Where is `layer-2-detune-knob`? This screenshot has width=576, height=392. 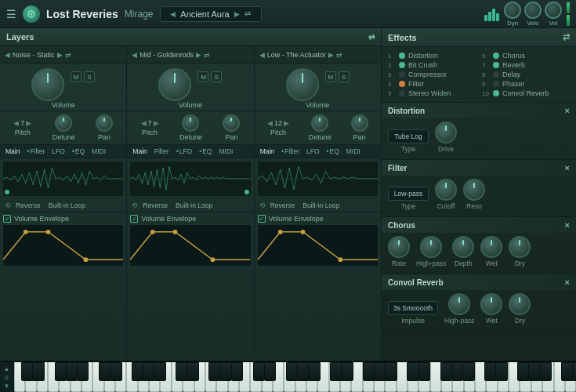 layer-2-detune-knob is located at coordinates (190, 123).